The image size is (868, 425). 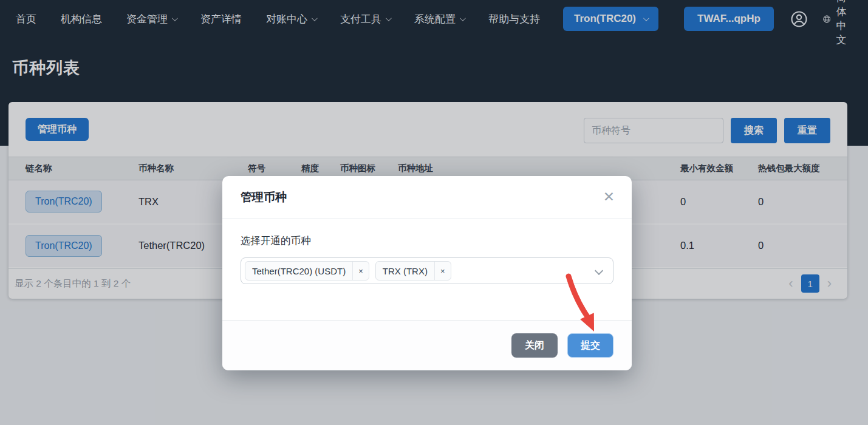 I want to click on chevron-down-icon, so click(x=599, y=271).